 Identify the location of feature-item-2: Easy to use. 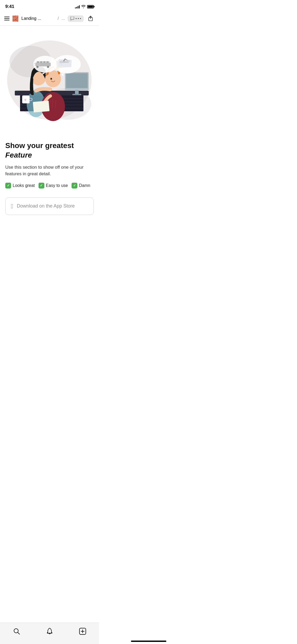
(53, 186).